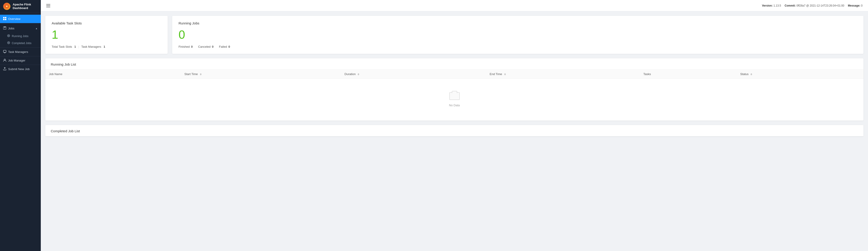 The width and height of the screenshot is (868, 251). What do you see at coordinates (18, 52) in the screenshot?
I see `task-managers-label: Task Managers` at bounding box center [18, 52].